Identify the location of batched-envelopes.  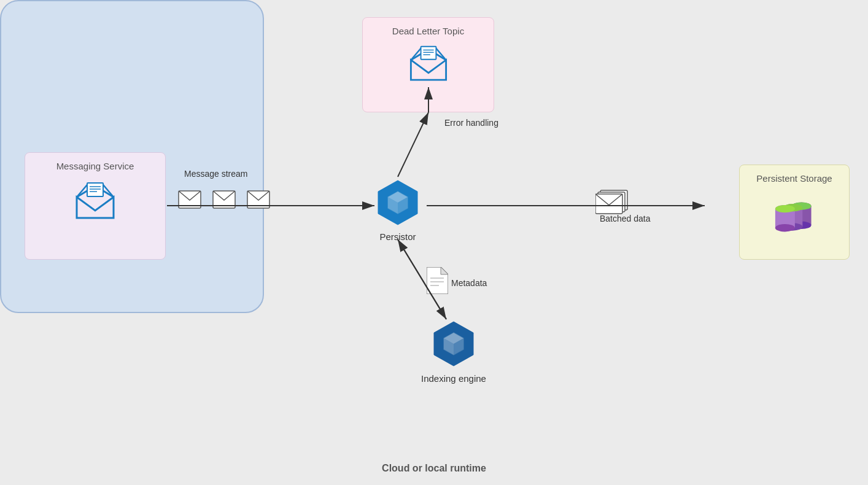
(614, 203).